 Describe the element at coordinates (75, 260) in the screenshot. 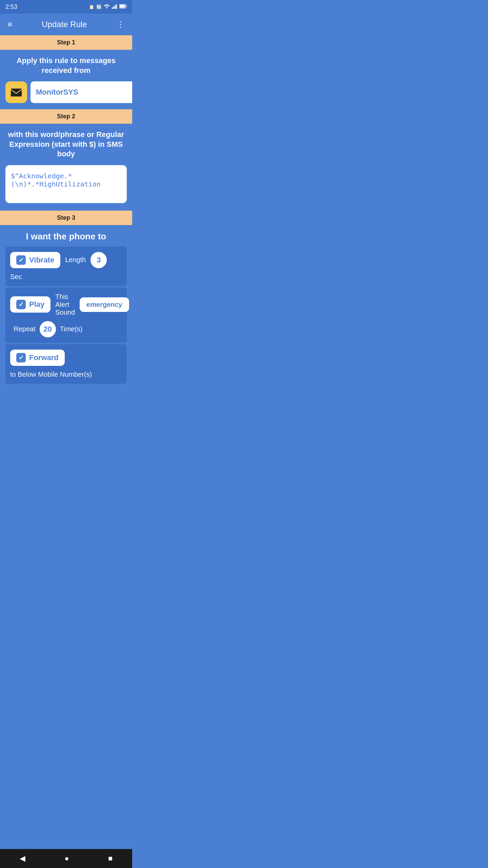

I see `vibrate-length-label: Length` at that location.